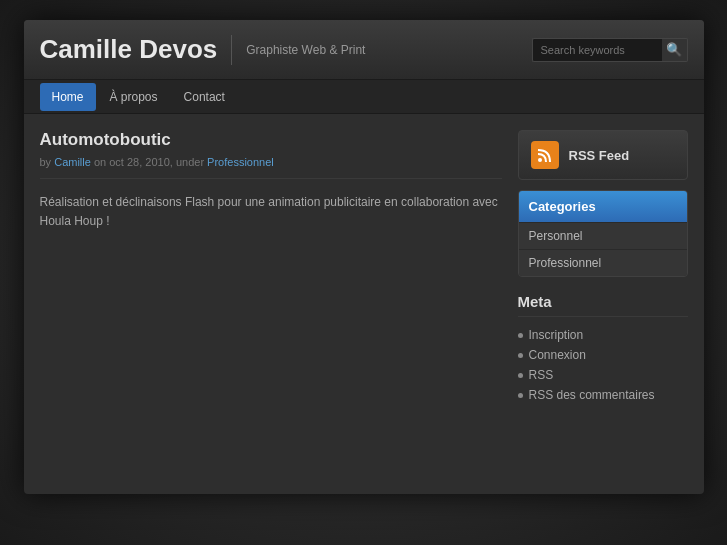 The width and height of the screenshot is (727, 545). Describe the element at coordinates (603, 262) in the screenshot. I see `category-item-professionnel: Professionnel` at that location.